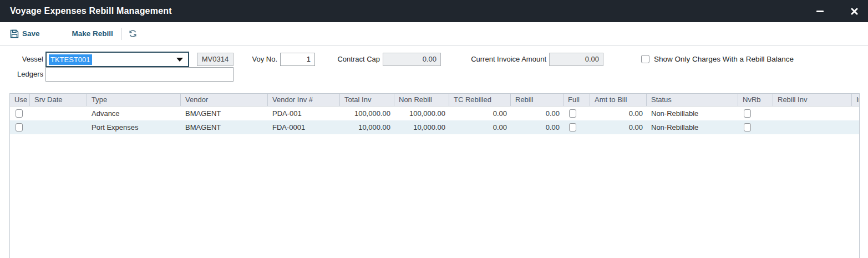 This screenshot has width=868, height=258. Describe the element at coordinates (22, 74) in the screenshot. I see `ledgers-label: Ledgers` at that location.